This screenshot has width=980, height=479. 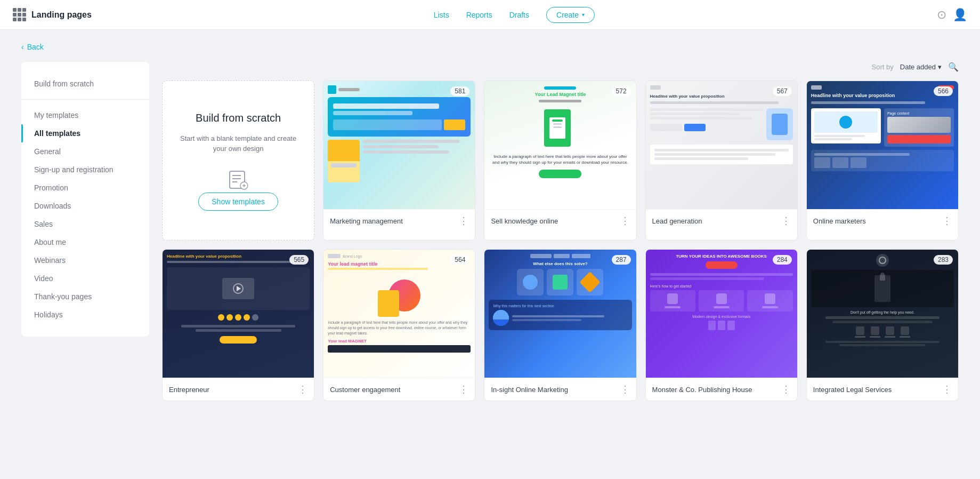 I want to click on template-card-entrepreneur: 565 Headline with your value proposition, so click(x=238, y=325).